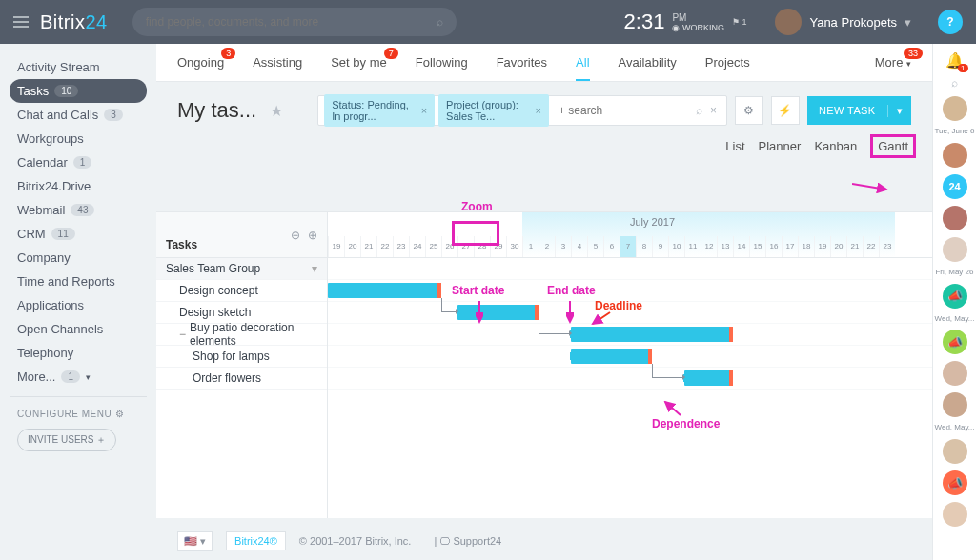 The width and height of the screenshot is (976, 560). I want to click on language-selector: 🇺🇸 ▾, so click(194, 541).